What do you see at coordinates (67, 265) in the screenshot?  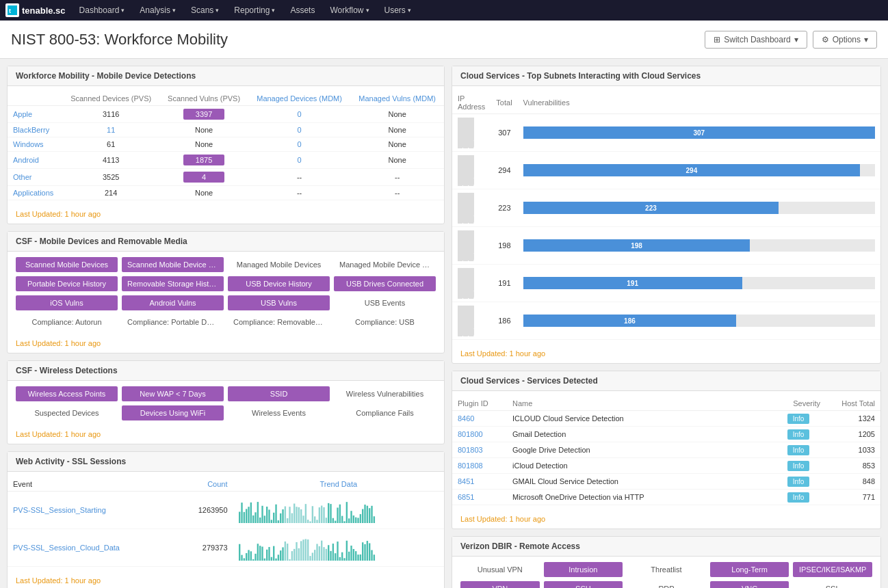 I see `csf-button: Scanned Mobile Devices` at bounding box center [67, 265].